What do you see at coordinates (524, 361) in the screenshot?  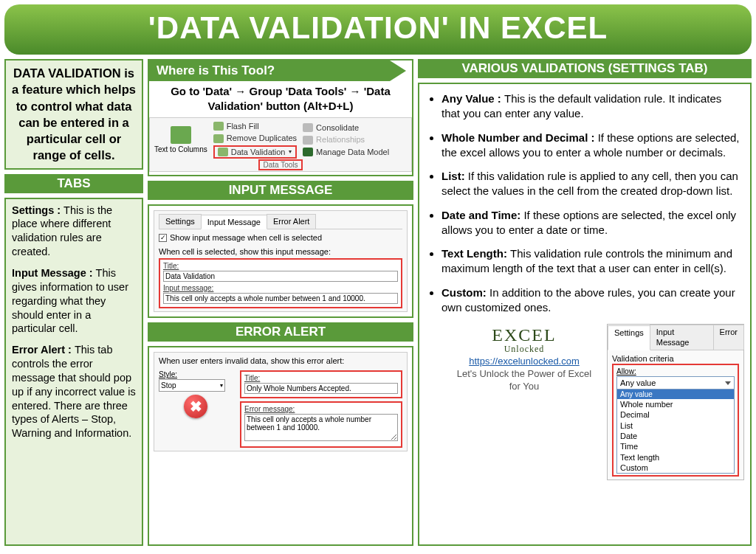 I see `brand-link: https://excelunlocked.com` at bounding box center [524, 361].